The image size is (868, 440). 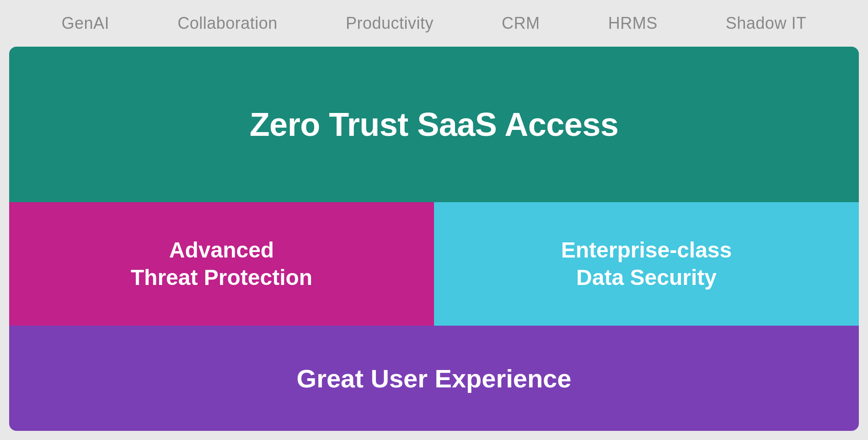 I want to click on nav-collaboration: Collaboration, so click(x=228, y=23).